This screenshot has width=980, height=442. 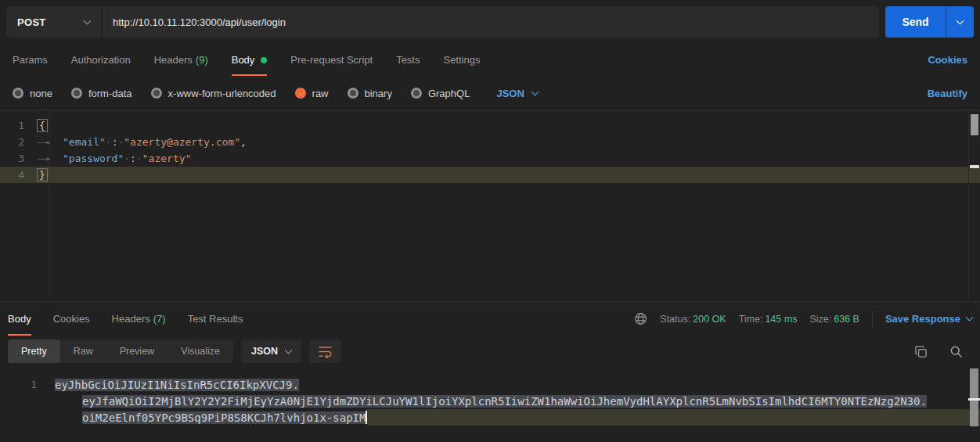 I want to click on wrap-text-button, so click(x=326, y=351).